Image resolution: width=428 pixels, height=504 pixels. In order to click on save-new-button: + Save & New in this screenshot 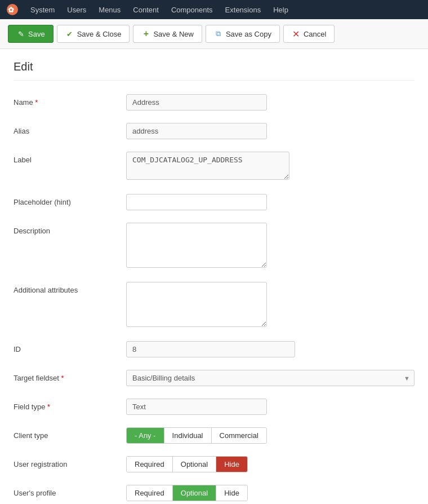, I will do `click(168, 34)`.